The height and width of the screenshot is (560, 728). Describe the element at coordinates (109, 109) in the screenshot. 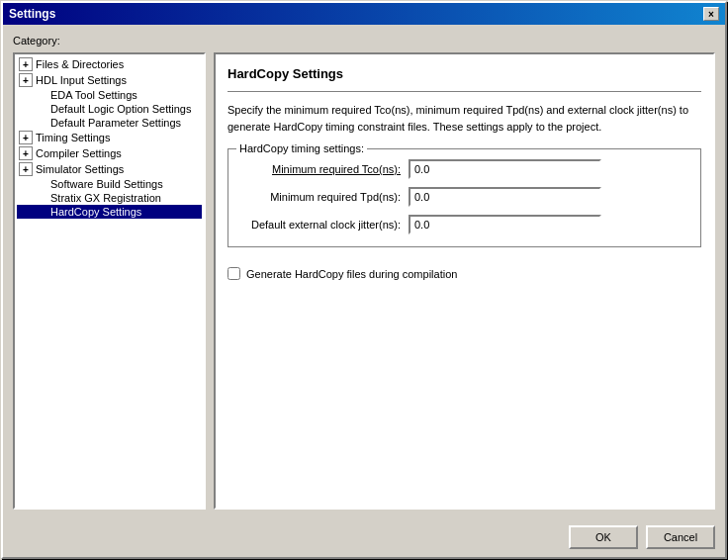

I see `sidebar-item-default-logic-option: Default Logic Option Settings` at that location.